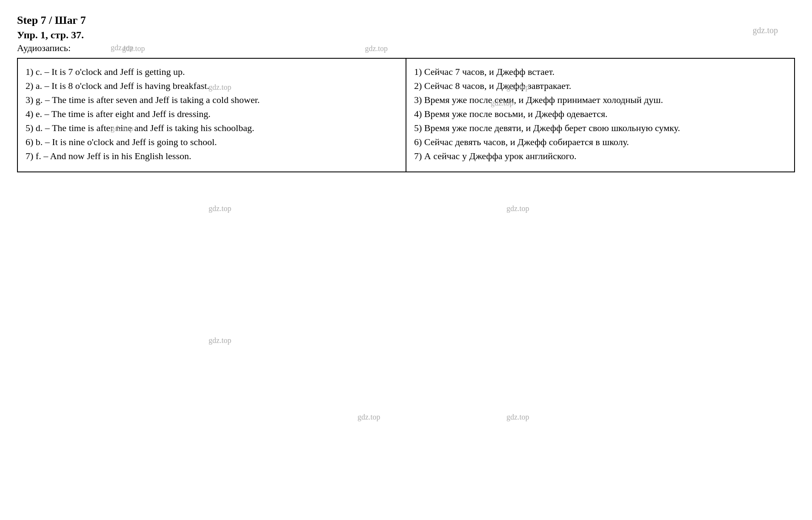 The height and width of the screenshot is (520, 812). I want to click on audio-label: Аудиозапись: gdz.top gdz.top, so click(406, 48).